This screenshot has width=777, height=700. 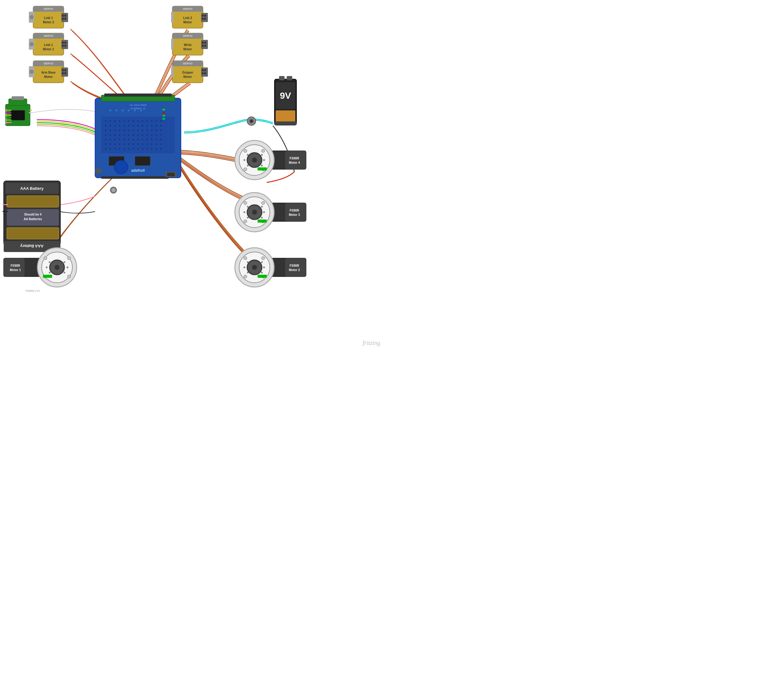 I want to click on svg-text: 9V, so click(x=285, y=95).